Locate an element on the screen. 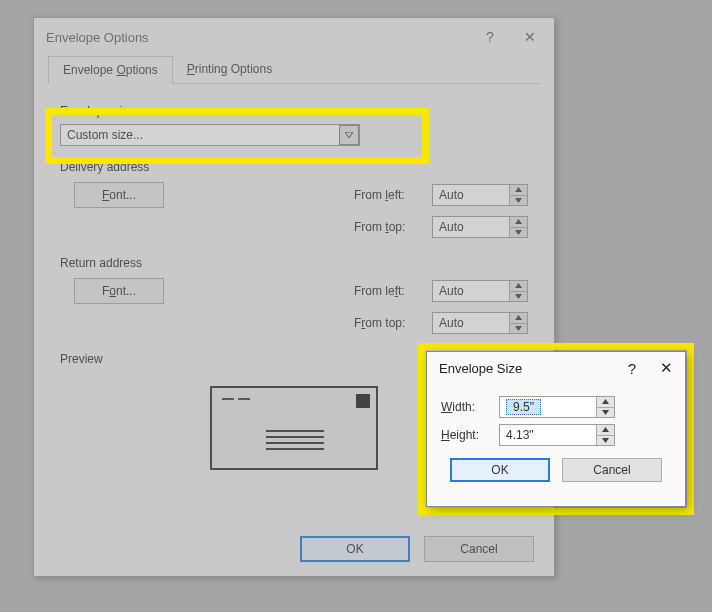 The height and width of the screenshot is (612, 712). width-label: Width: is located at coordinates (468, 407).